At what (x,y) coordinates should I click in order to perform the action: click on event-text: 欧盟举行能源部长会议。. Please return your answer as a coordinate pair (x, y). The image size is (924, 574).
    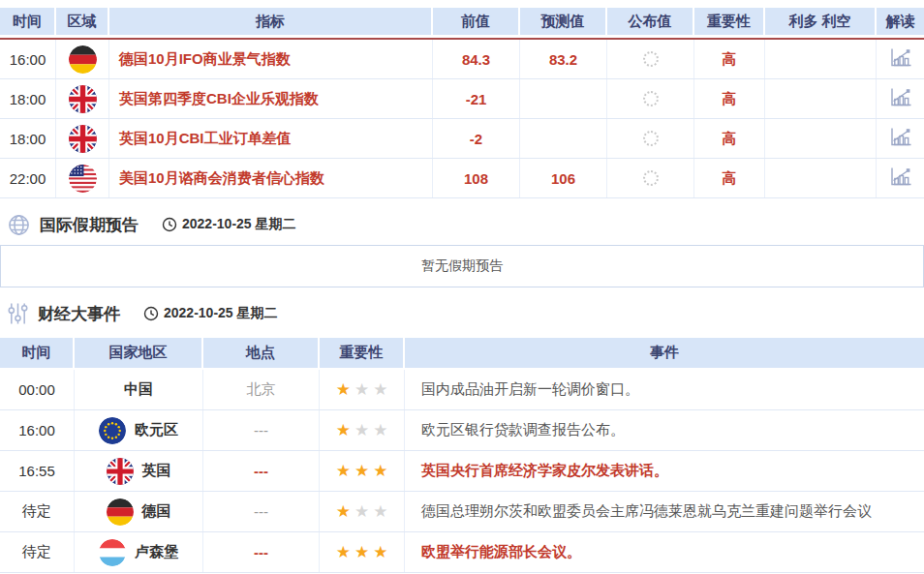
    Looking at the image, I should click on (502, 552).